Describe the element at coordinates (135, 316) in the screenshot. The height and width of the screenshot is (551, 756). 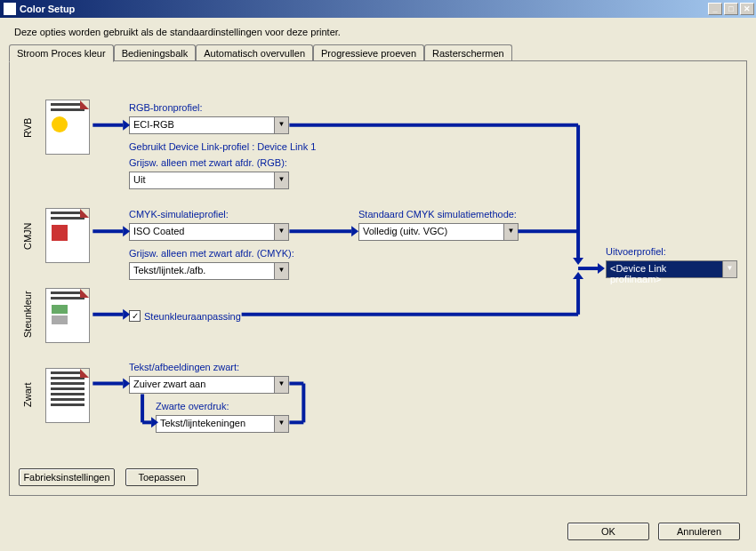
I see `checkbox-spot-mark: ✓` at that location.